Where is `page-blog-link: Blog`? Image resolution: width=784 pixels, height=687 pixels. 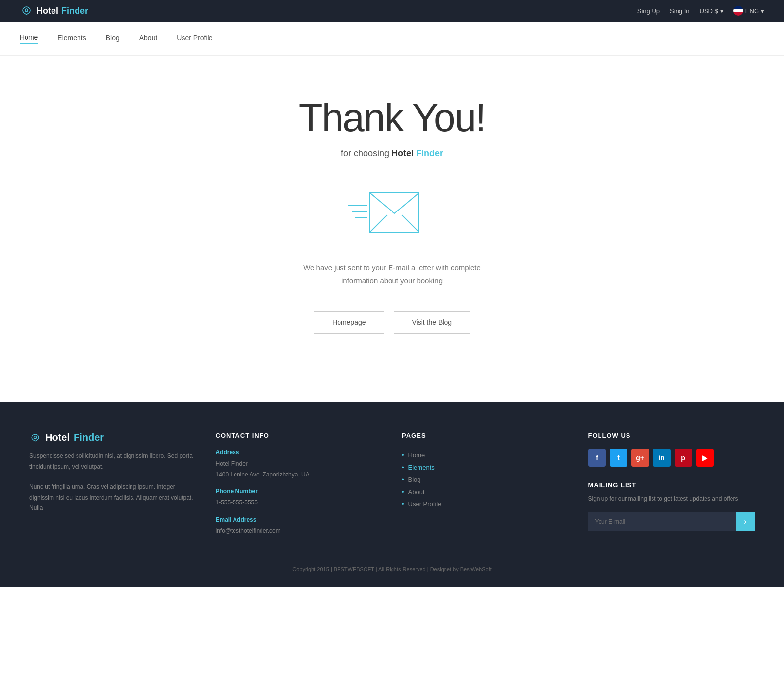 page-blog-link: Blog is located at coordinates (415, 480).